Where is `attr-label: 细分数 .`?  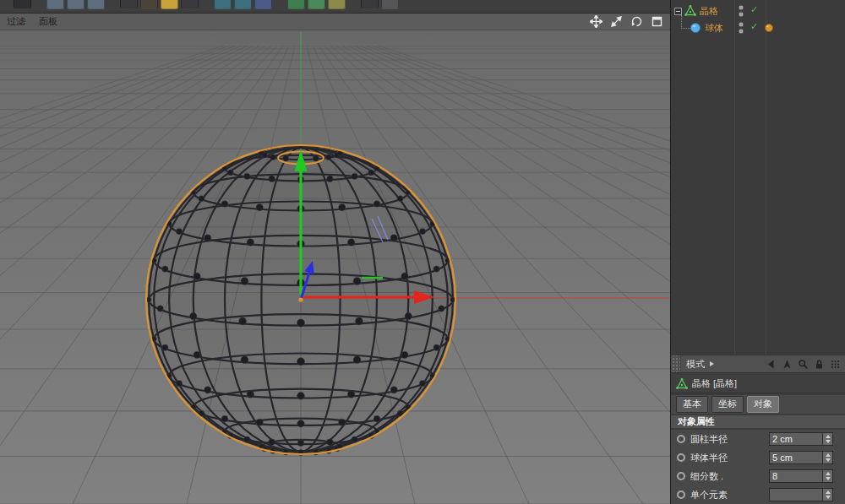
attr-label: 细分数 . is located at coordinates (730, 476).